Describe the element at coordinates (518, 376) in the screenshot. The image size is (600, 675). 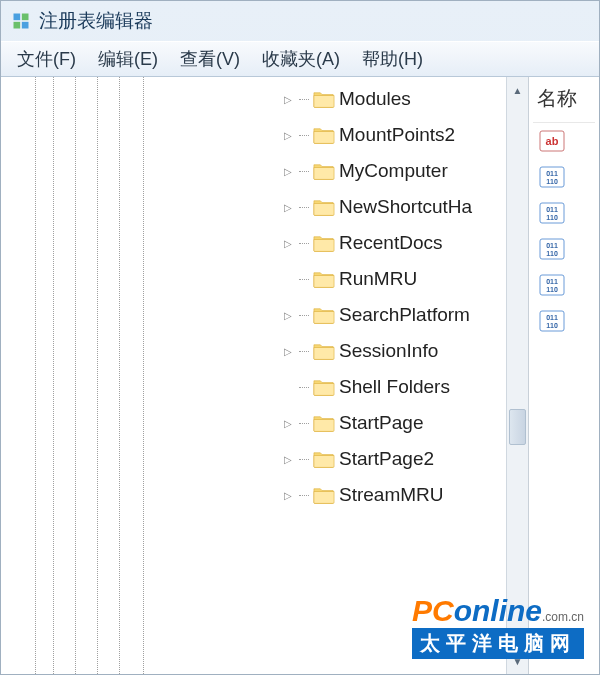
I see `scroll-track` at that location.